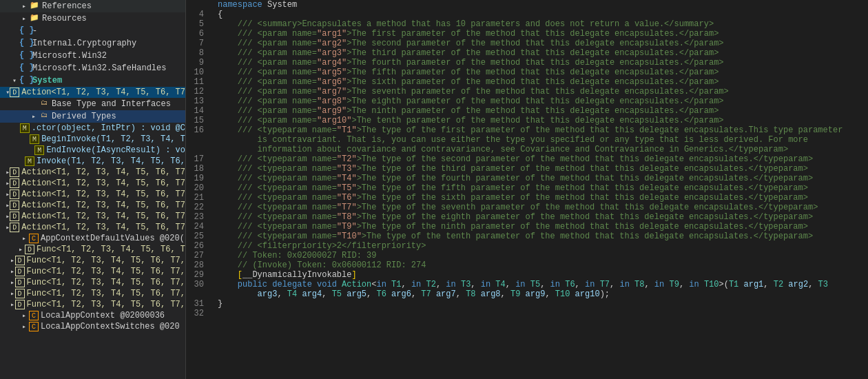  Describe the element at coordinates (92, 81) in the screenshot. I see `tree-item-system: { } System` at that location.